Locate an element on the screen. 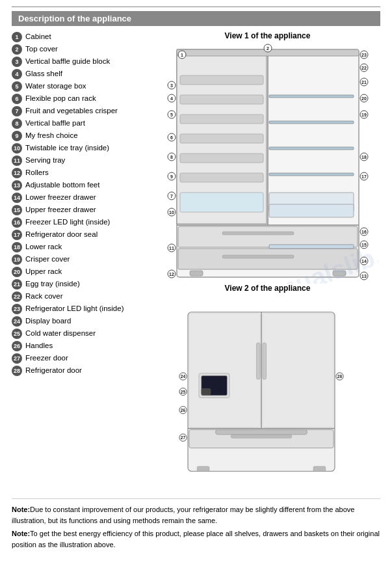 The height and width of the screenshot is (581, 392). list-item: 2Top cover is located at coordinates (82, 49).